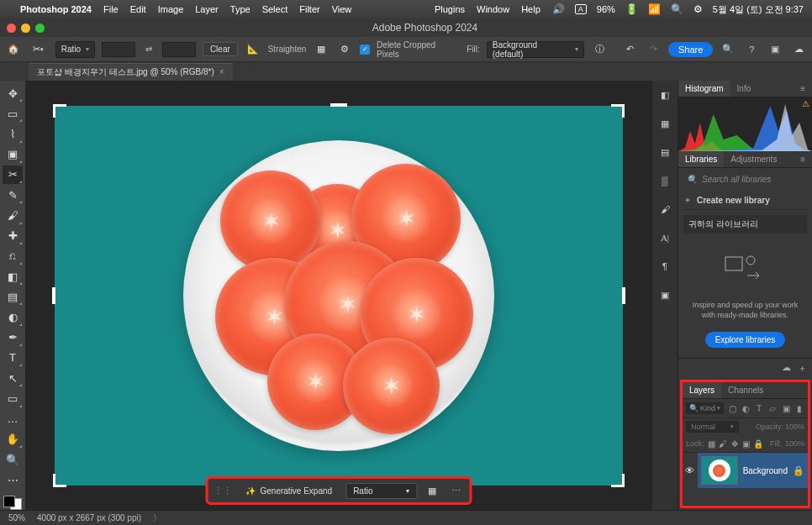  What do you see at coordinates (432, 491) in the screenshot?
I see `ctb-overlay-icon: ▦` at bounding box center [432, 491].